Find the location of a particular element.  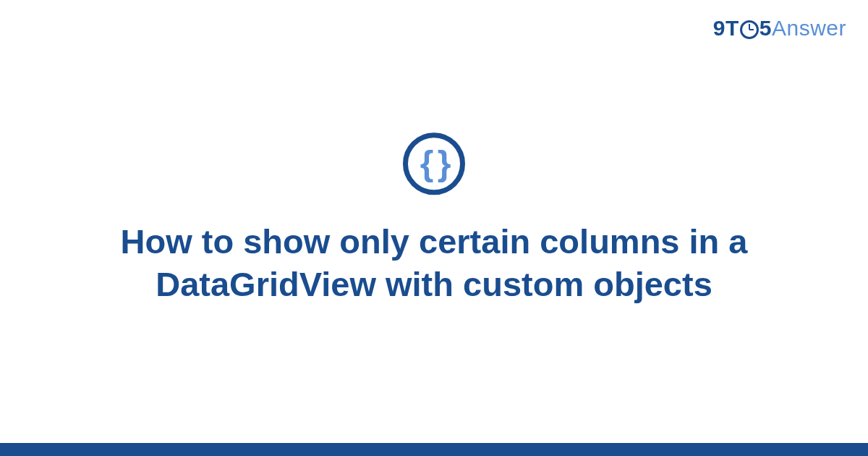

code-braces-icon: { } is located at coordinates (434, 164).